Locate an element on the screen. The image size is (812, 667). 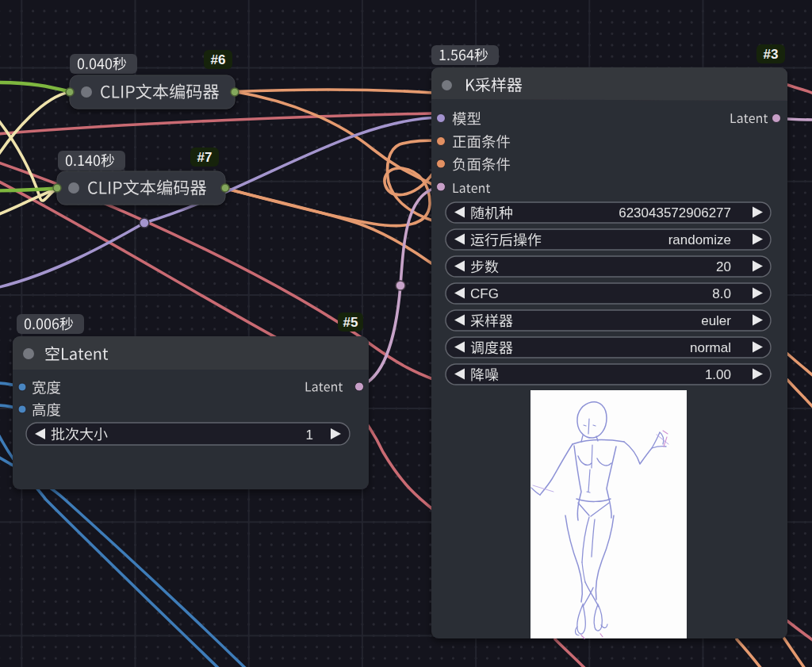
svg-text: 20 is located at coordinates (723, 266).